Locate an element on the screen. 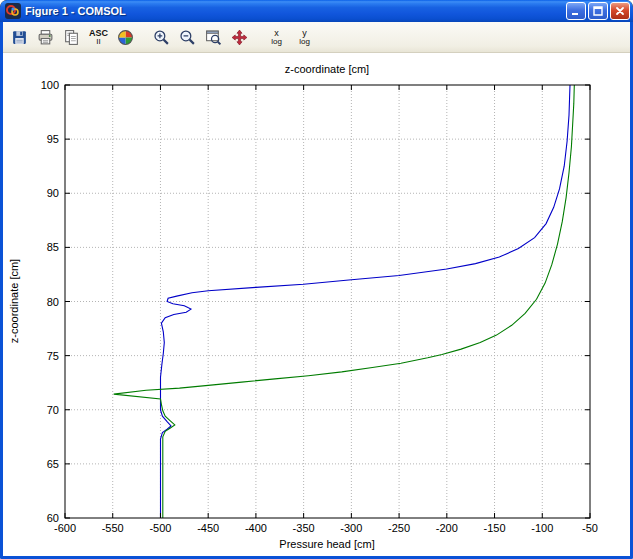 This screenshot has height=559, width=633. zoom-in-button is located at coordinates (162, 38).